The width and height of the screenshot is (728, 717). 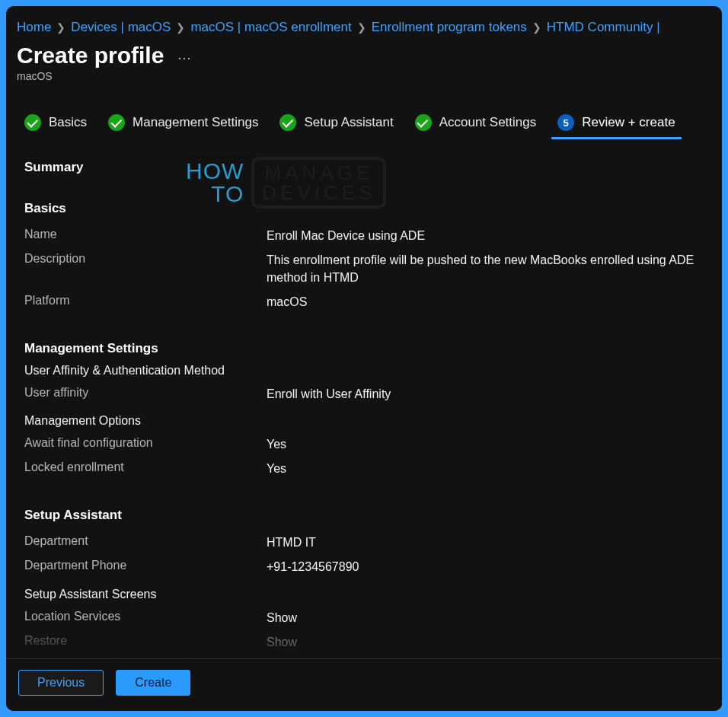 I want to click on sub-heading-affinity: User Affinity & Authentication Method, so click(x=364, y=371).